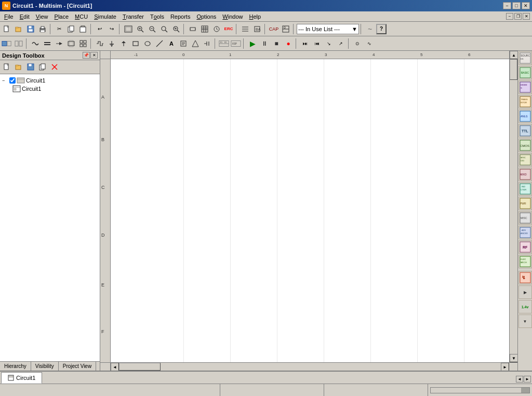 This screenshot has height=396, width=532. I want to click on tb-extra1: Ω, so click(286, 29).